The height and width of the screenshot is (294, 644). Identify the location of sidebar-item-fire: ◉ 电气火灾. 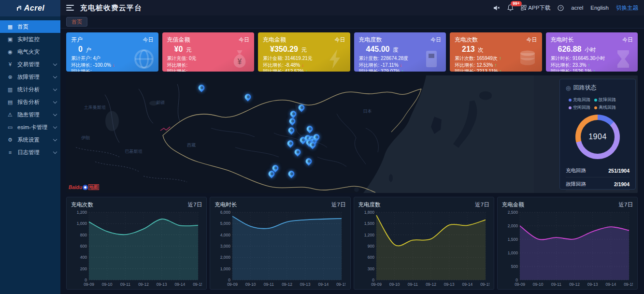
(30, 52).